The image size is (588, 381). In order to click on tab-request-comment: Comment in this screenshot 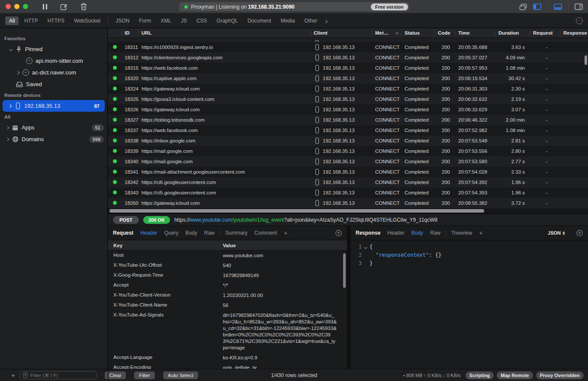, I will do `click(266, 233)`.